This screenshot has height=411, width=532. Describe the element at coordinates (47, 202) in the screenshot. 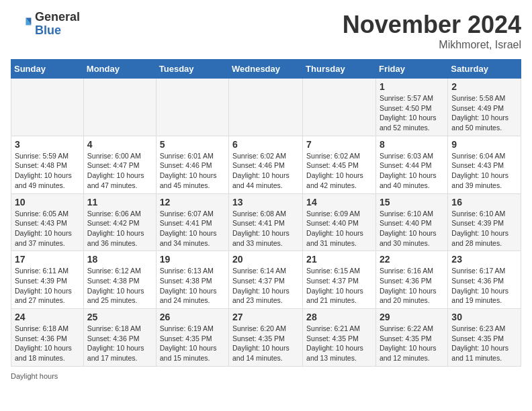

I see `day-number: 10` at that location.